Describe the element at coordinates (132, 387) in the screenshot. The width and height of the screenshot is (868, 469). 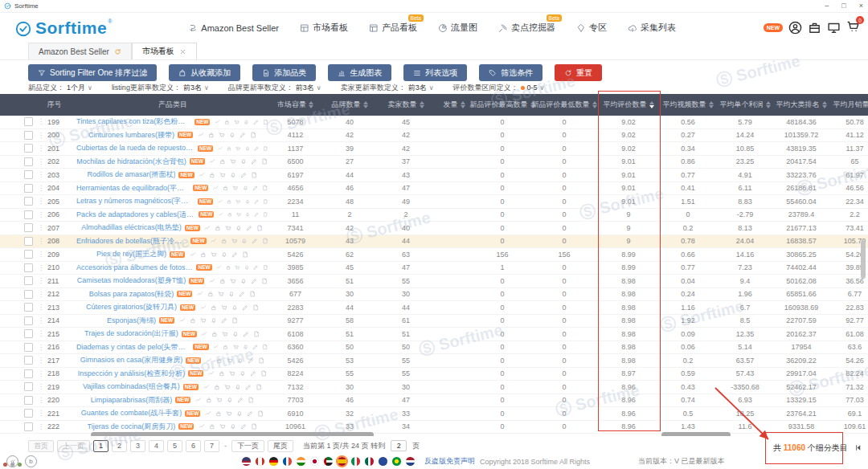
I see `product-category-link: Vajillas combinadas(组合餐具)` at that location.